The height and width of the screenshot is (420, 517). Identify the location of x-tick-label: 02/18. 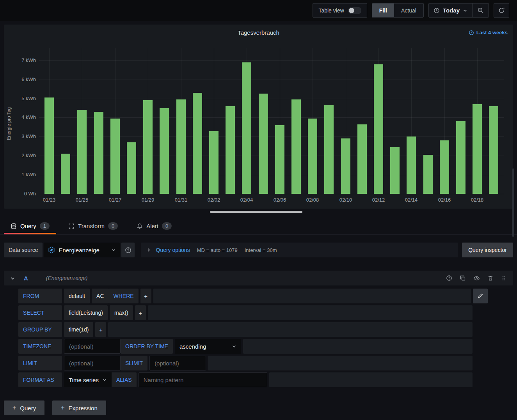
(477, 200).